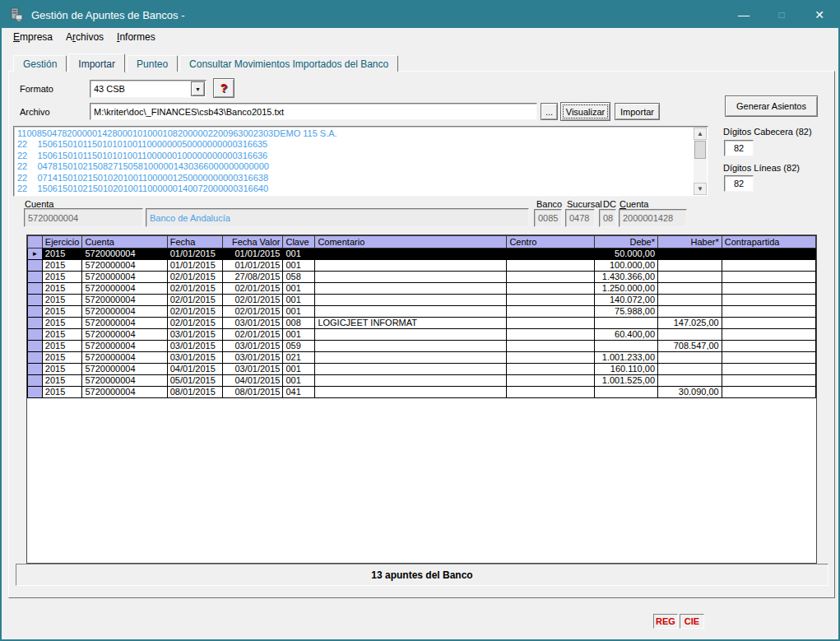  Describe the element at coordinates (700, 150) in the screenshot. I see `scrollbar-thumb` at that location.